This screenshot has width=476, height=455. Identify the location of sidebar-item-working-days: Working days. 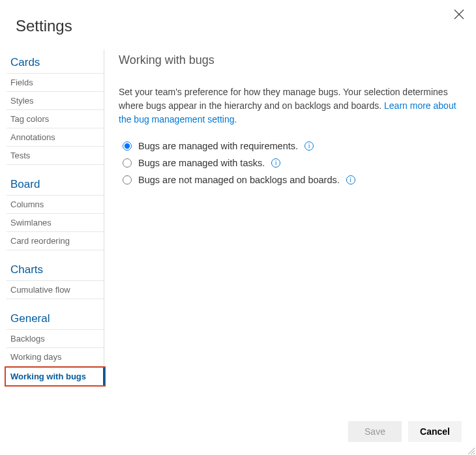
(55, 357).